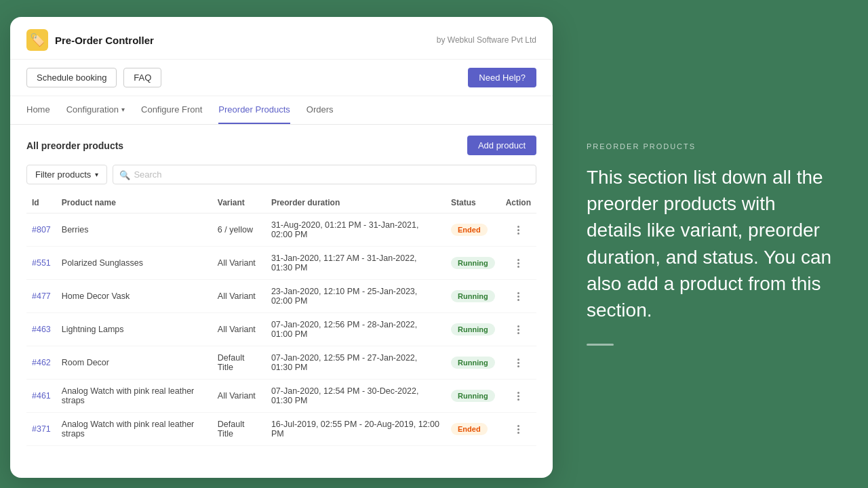  I want to click on product-id-link: #551, so click(41, 263).